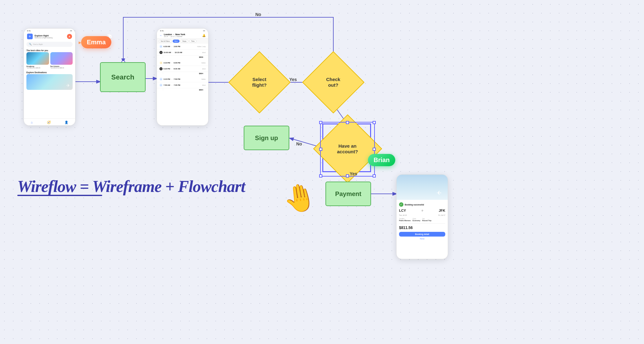 The image size is (644, 344). What do you see at coordinates (348, 149) in the screenshot?
I see `have-account-label: Have anaccount?` at bounding box center [348, 149].